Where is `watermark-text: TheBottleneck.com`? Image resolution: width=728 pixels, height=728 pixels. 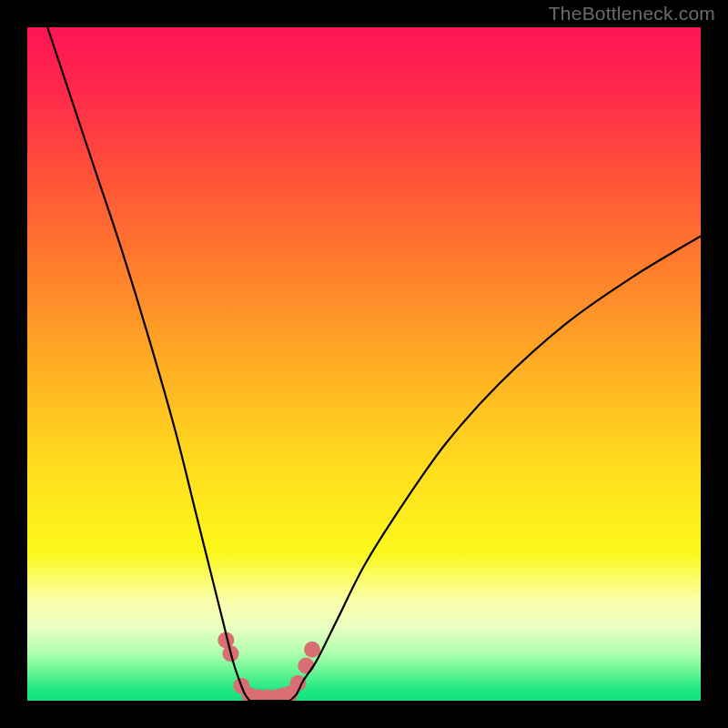 watermark-text: TheBottleneck.com is located at coordinates (632, 14).